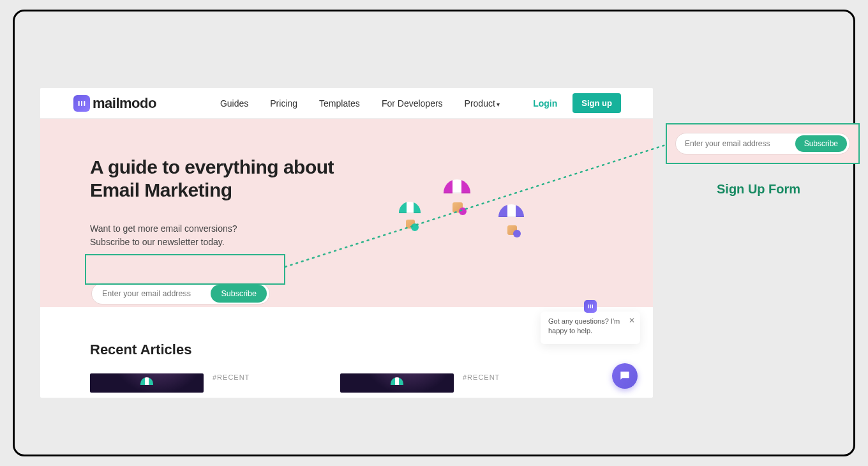  Describe the element at coordinates (625, 376) in the screenshot. I see `chat-launcher-button` at that location.